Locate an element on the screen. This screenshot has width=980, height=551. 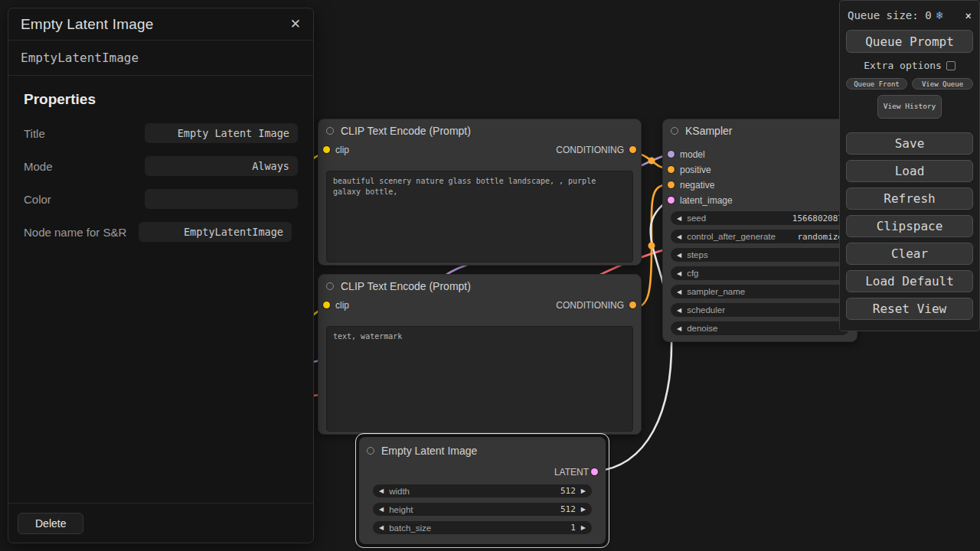
input-slot-label: negative is located at coordinates (697, 185).